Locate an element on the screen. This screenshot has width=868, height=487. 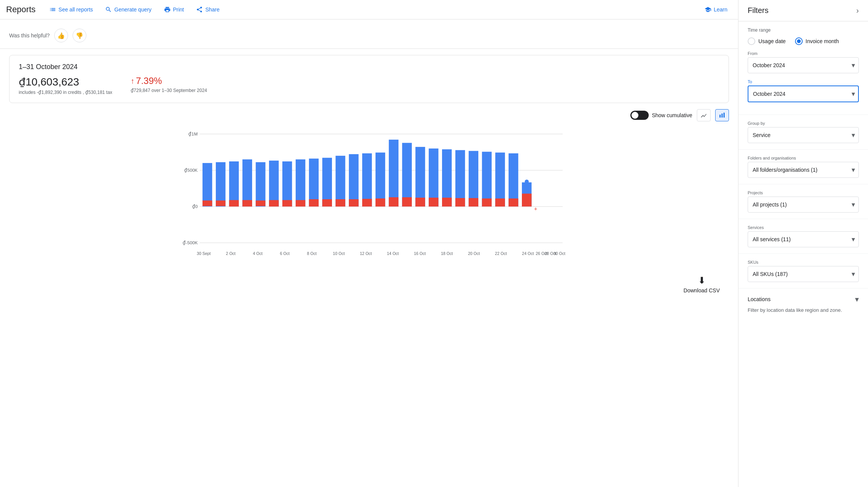
svg-text: 4 Oct is located at coordinates (257, 253).